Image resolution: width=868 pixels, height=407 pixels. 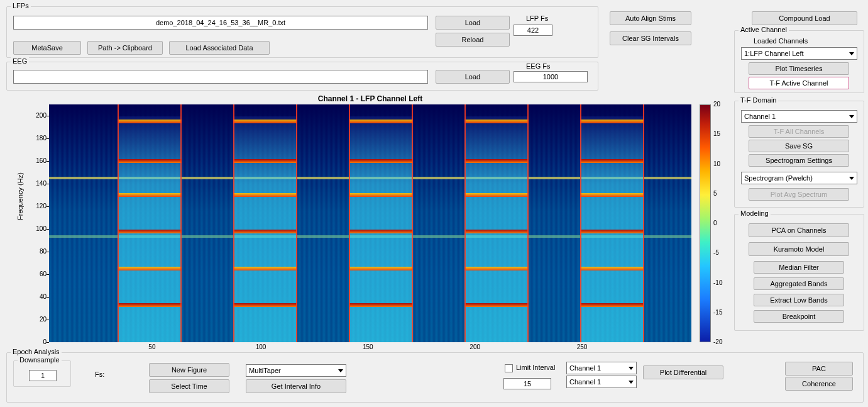 What do you see at coordinates (585, 368) in the screenshot?
I see `diff-channel-a-value: Channel 1` at bounding box center [585, 368].